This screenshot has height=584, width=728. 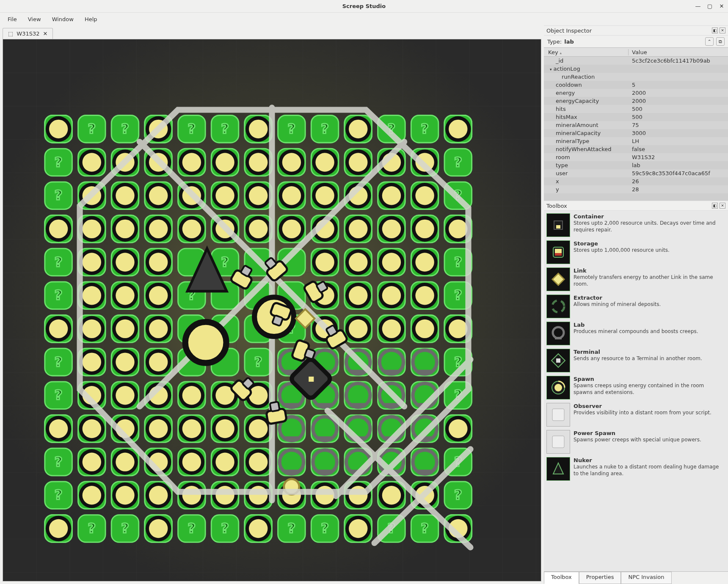 What do you see at coordinates (646, 578) in the screenshot?
I see `tab-npc-invasion: NPC Invasion` at bounding box center [646, 578].